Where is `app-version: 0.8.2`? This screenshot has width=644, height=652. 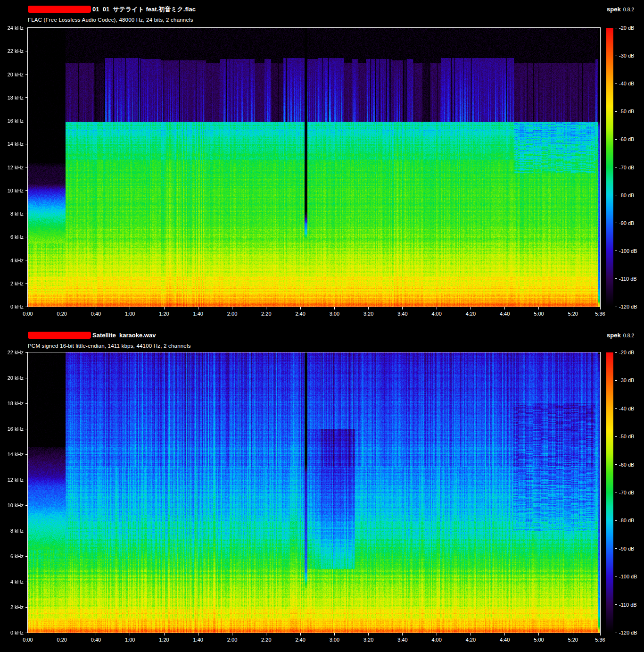 app-version: 0.8.2 is located at coordinates (629, 9).